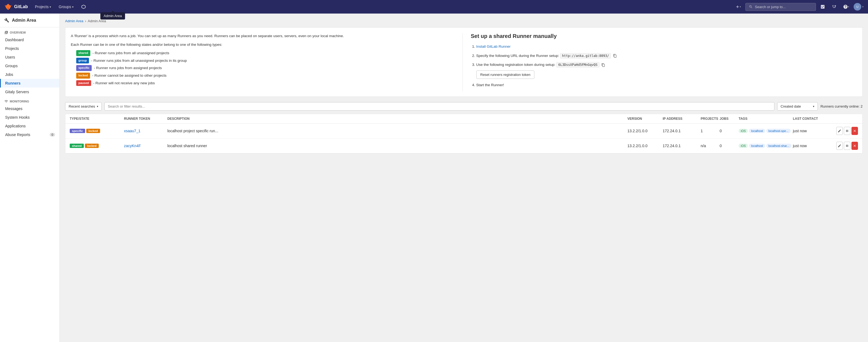 Image resolution: width=868 pixels, height=342 pixels. I want to click on sidebar-item-groups: Groups, so click(30, 66).